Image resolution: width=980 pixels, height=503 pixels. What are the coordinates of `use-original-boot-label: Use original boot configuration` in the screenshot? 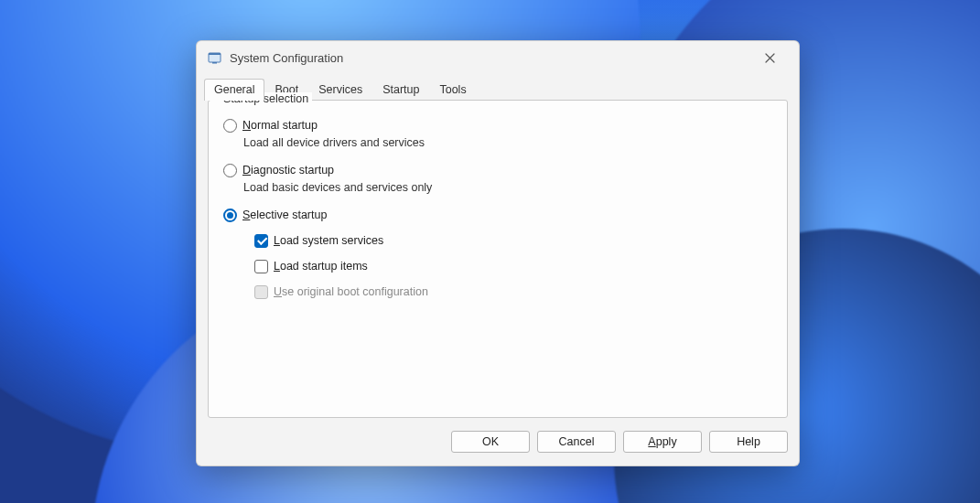 It's located at (351, 292).